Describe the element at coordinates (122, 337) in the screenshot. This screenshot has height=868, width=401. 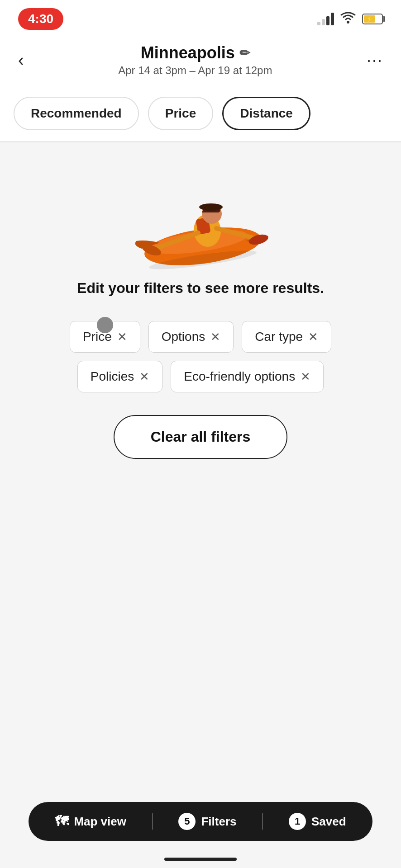
I see `chip-remove-price: ✕` at that location.